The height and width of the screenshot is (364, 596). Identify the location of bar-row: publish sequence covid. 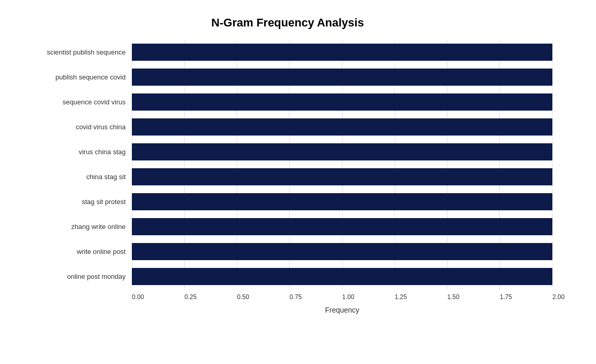
(288, 77).